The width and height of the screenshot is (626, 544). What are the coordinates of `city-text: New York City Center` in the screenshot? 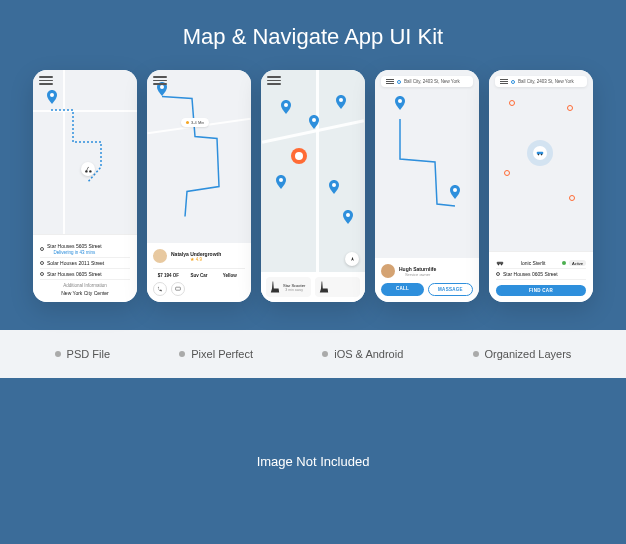 It's located at (85, 293).